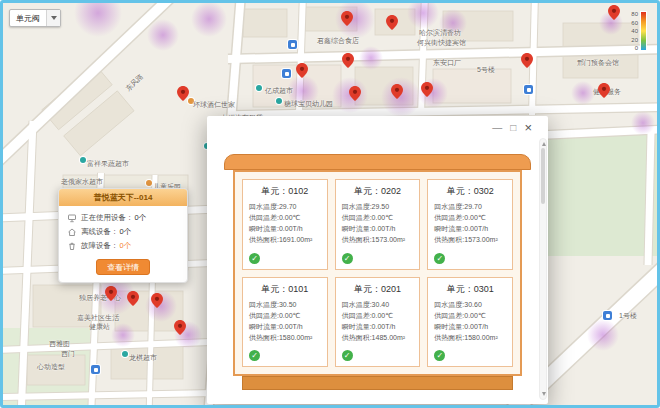  I want to click on legend-tick: 0, so click(636, 48).